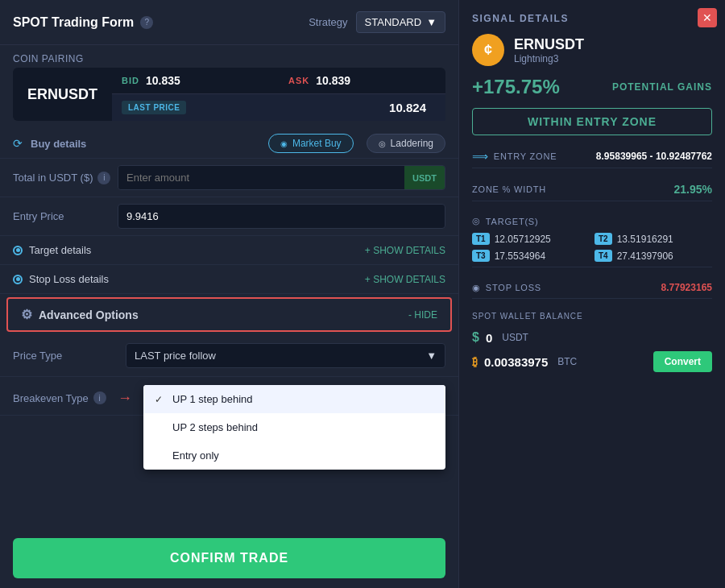 The height and width of the screenshot is (588, 725). What do you see at coordinates (592, 316) in the screenshot?
I see `wallet-label: SPOT WALLET BALANCE` at bounding box center [592, 316].